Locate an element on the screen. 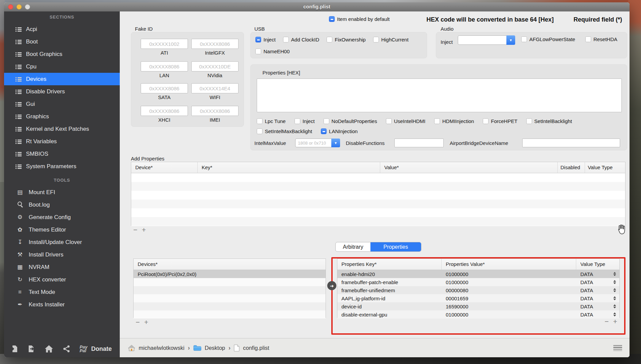 This screenshot has width=641, height=364. audio-inject-dropdown: ▾ is located at coordinates (486, 40).